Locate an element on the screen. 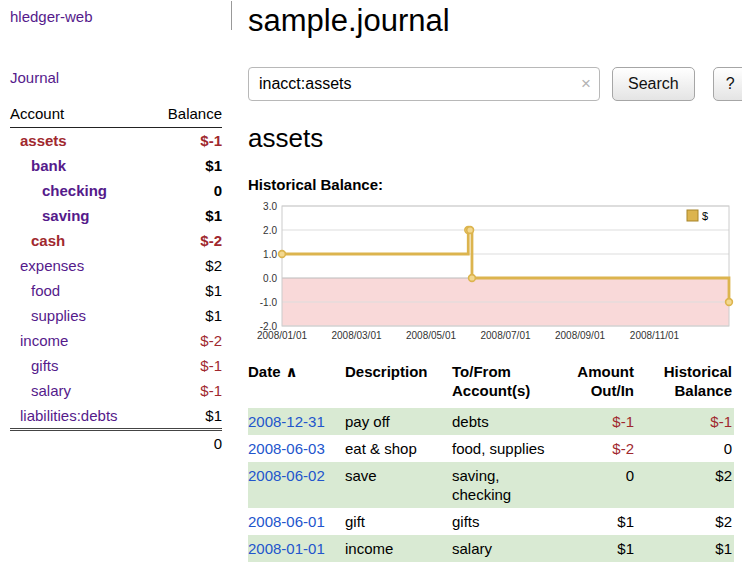  account-name-cell: supplies is located at coordinates (80, 316).